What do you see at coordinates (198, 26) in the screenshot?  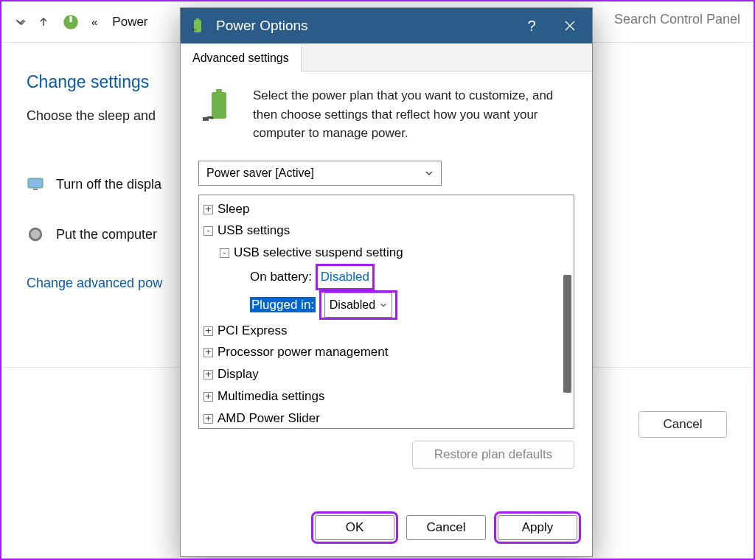 I see `battery-icon` at bounding box center [198, 26].